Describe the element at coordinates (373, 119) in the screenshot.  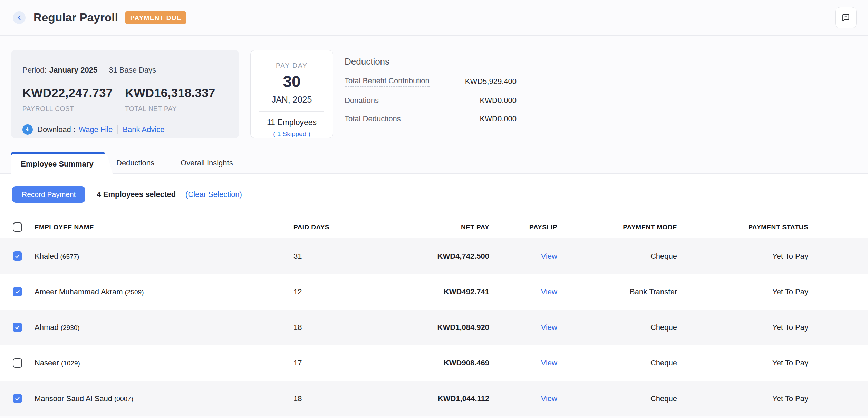
I see `deduction-label-total-deductions: Total Deductions` at that location.